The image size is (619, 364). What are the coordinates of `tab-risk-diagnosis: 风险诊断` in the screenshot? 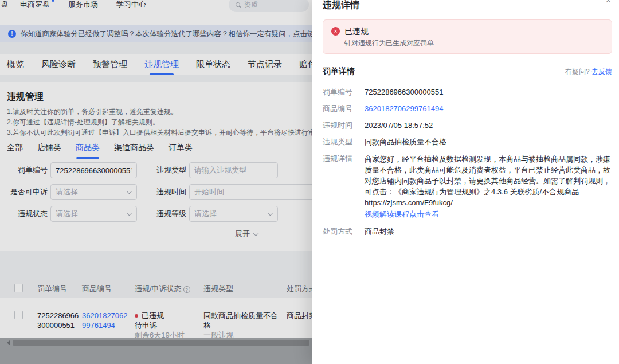 It's located at (58, 64).